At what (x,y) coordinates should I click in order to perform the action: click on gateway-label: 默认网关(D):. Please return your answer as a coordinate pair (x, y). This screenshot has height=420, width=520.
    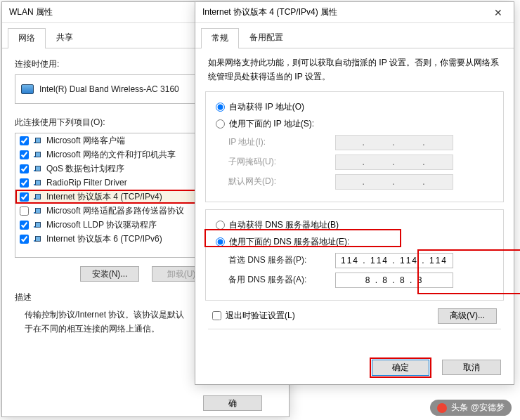
    Looking at the image, I should click on (275, 181).